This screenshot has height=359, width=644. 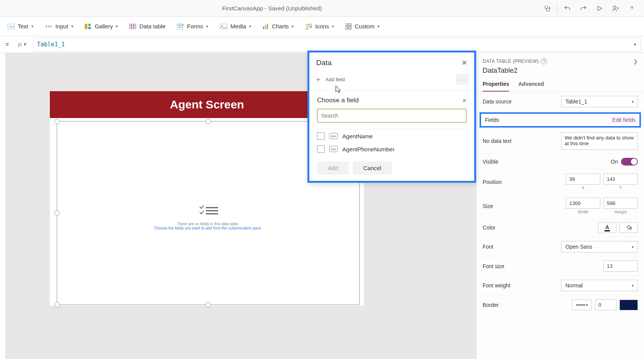 I want to click on add-field-button: ＋ Add field, so click(x=330, y=79).